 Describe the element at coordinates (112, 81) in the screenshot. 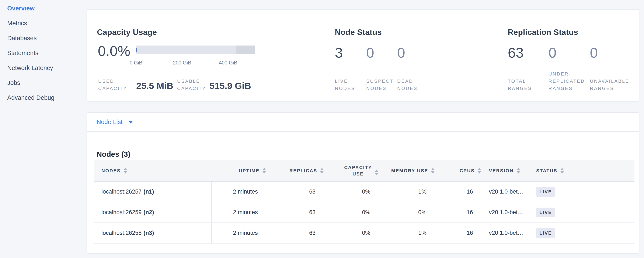

I see `used-capacity-label: USED CAPACITY` at that location.